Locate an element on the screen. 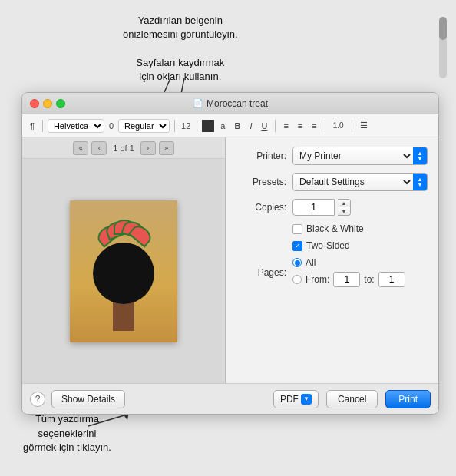  from-label: From: is located at coordinates (318, 279).